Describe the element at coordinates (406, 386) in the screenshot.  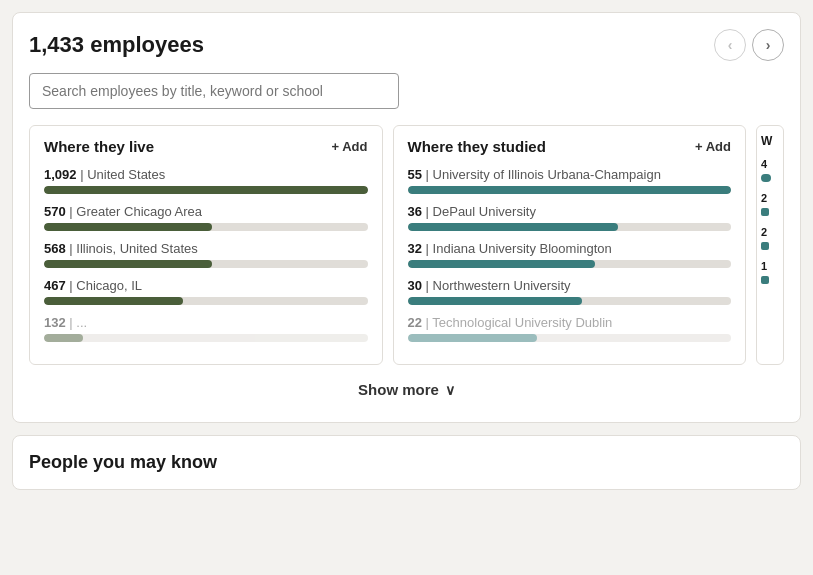
I see `show-more-row: Show more ∨` at that location.